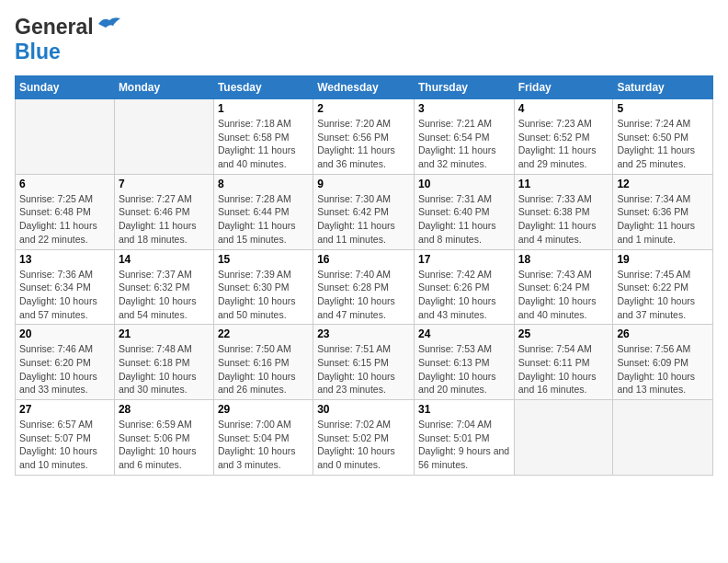 This screenshot has height=563, width=728. What do you see at coordinates (464, 334) in the screenshot?
I see `day-number: 24` at bounding box center [464, 334].